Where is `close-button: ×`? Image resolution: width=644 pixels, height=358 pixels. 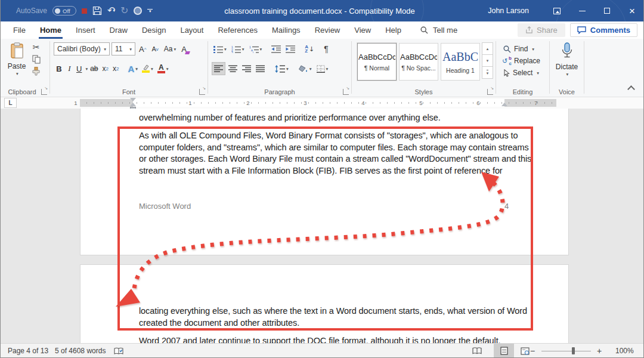
close-button: × is located at coordinates (632, 11).